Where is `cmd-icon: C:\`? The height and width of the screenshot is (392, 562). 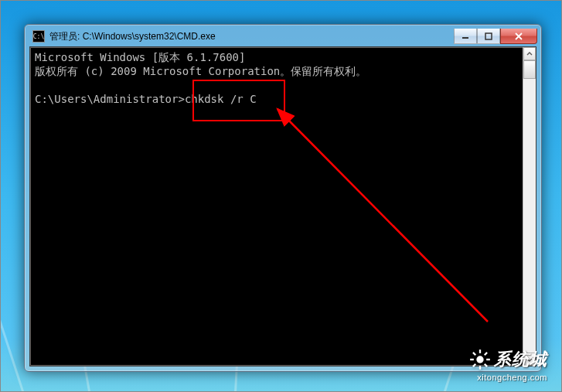
cmd-icon: C:\ is located at coordinates (39, 36).